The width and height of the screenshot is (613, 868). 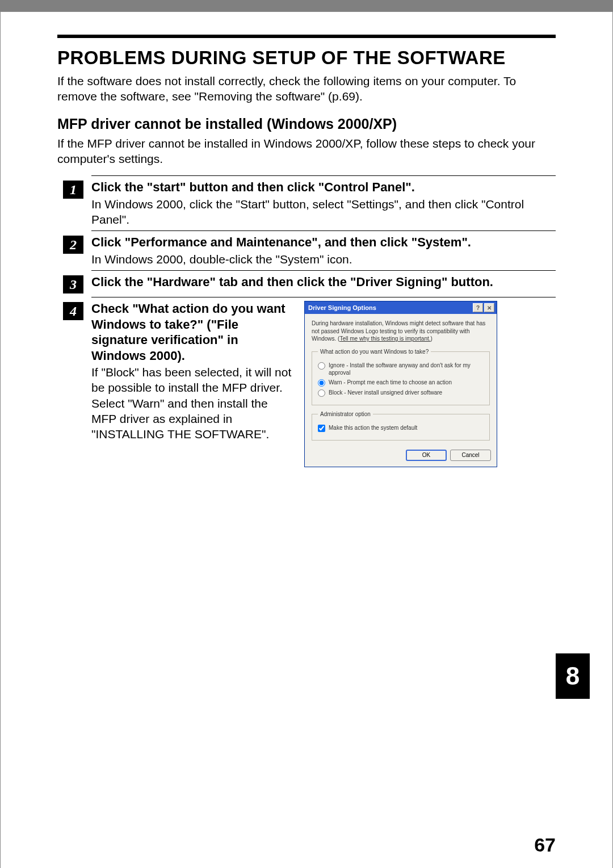 I want to click on radio-ignore-label: Ignore - Install the software anyway and…, so click(x=406, y=369).